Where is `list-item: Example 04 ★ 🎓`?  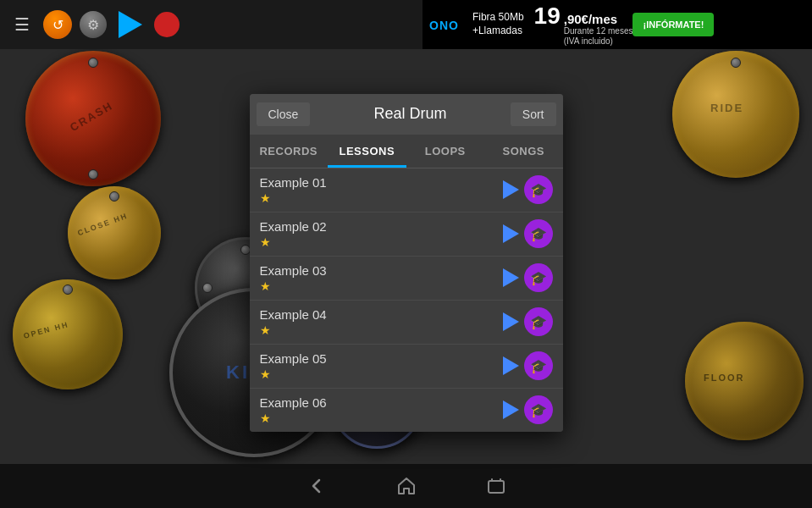 list-item: Example 04 ★ 🎓 is located at coordinates (406, 323).